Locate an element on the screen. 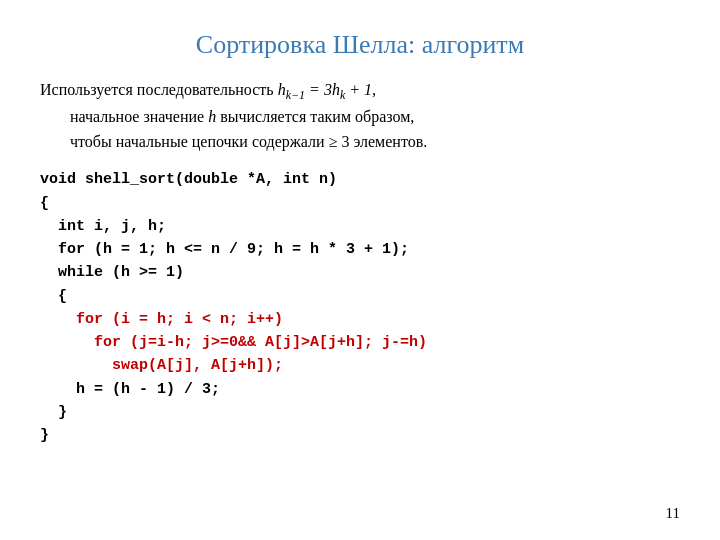  code-line-12: } is located at coordinates (360, 436).